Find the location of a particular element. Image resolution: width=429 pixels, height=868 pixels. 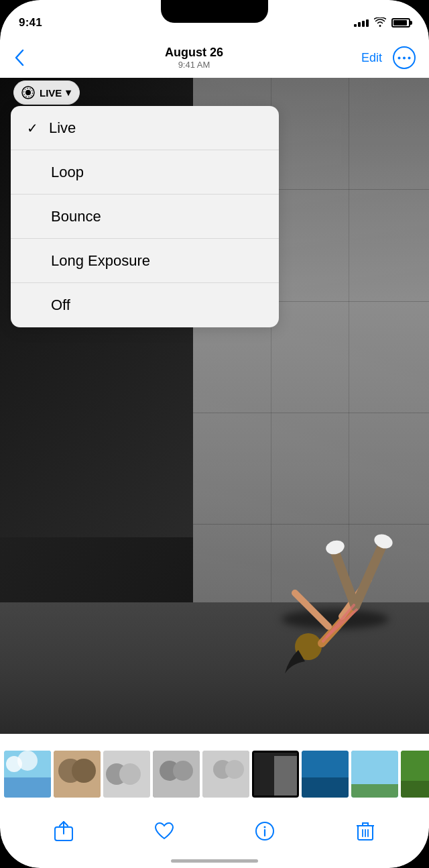

thumbnail-strip is located at coordinates (214, 774).